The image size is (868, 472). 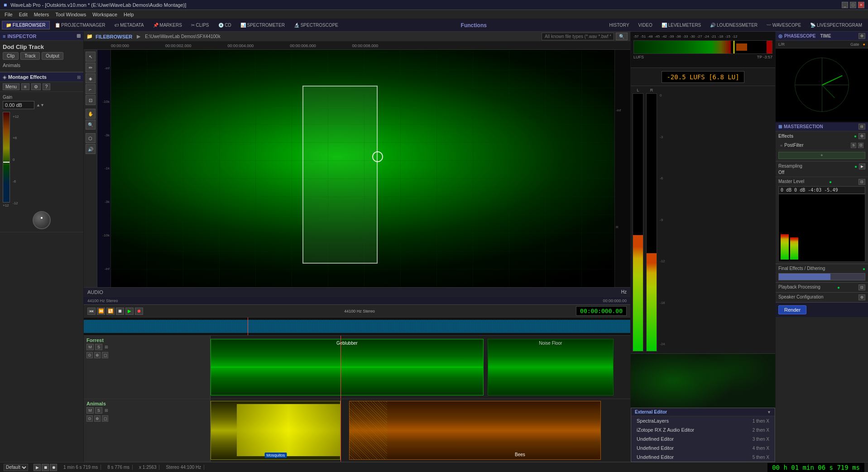 I want to click on forrest-clip-2: Noise Floor, so click(x=551, y=367).